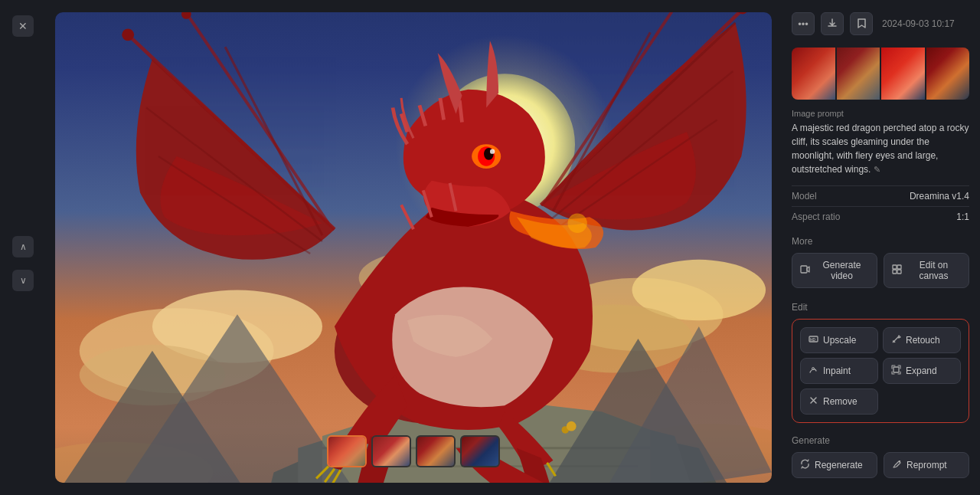 This screenshot has height=495, width=980. What do you see at coordinates (813, 340) in the screenshot?
I see `hd-icon: HD` at bounding box center [813, 340].